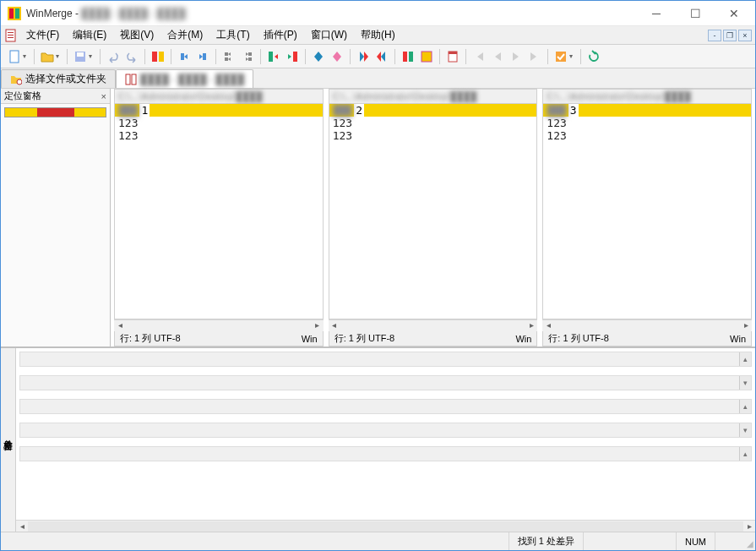 The height and width of the screenshot is (551, 756). I want to click on editor-3-hscroll: ◂▸, so click(647, 325).